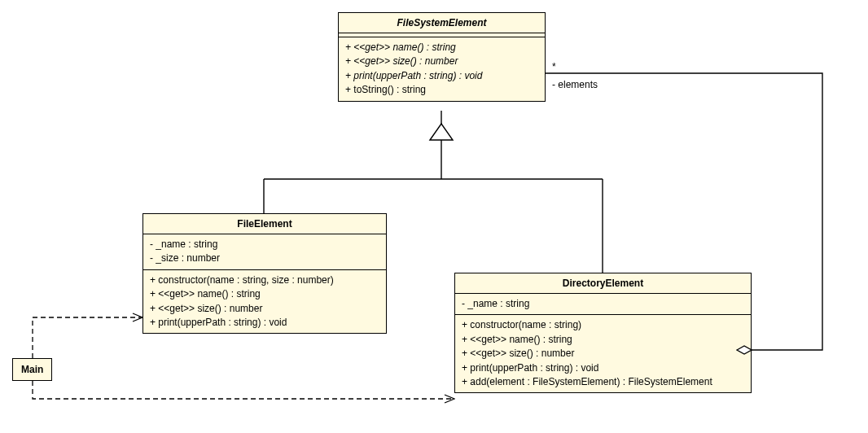 The width and height of the screenshot is (868, 433). I want to click on class-title: Main, so click(33, 370).